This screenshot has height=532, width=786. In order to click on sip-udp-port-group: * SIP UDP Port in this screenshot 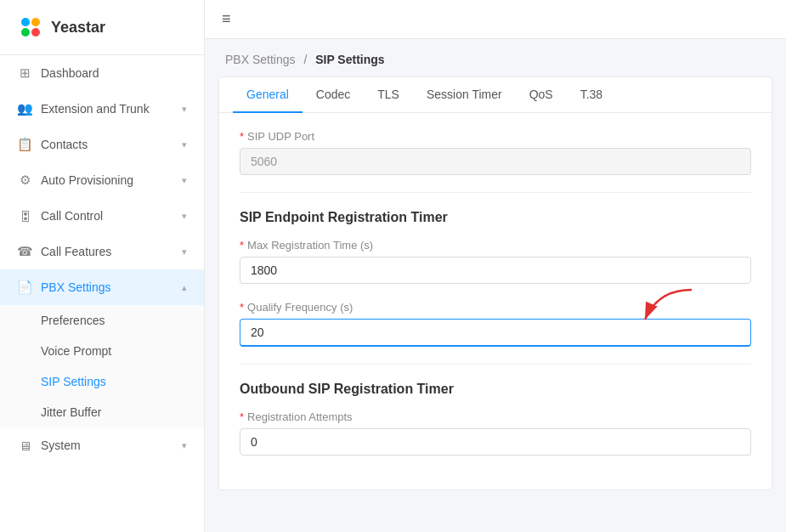, I will do `click(495, 153)`.